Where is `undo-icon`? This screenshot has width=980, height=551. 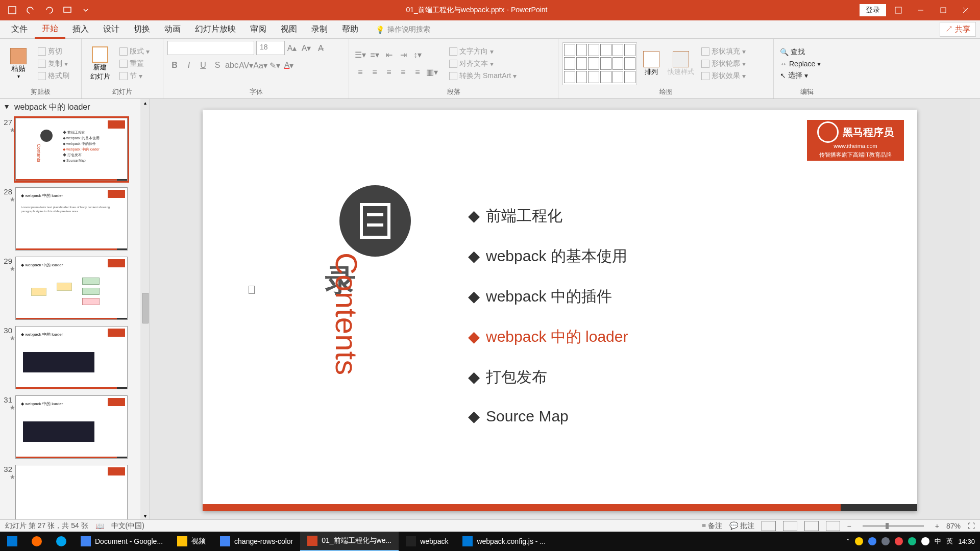
undo-icon is located at coordinates (31, 10).